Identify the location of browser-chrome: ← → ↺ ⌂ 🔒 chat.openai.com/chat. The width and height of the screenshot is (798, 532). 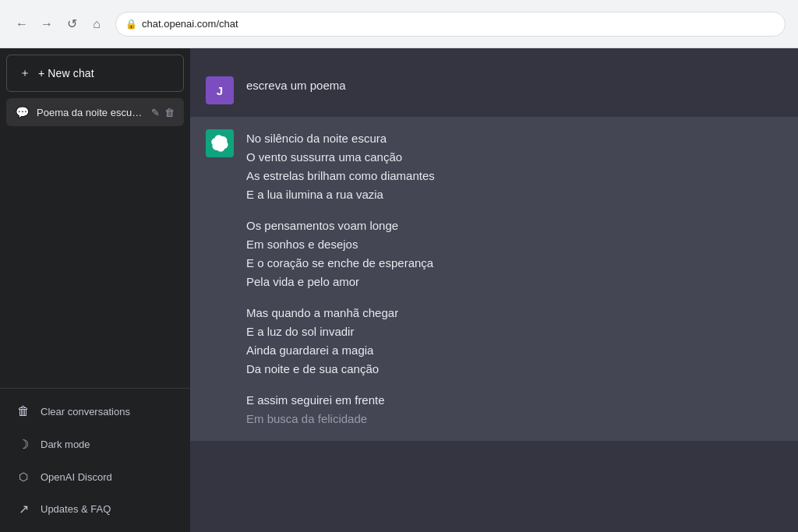
(399, 24).